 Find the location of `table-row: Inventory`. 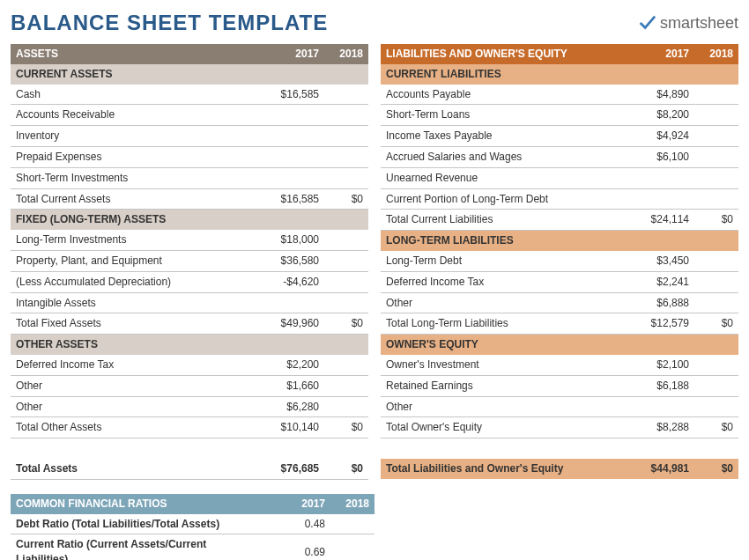

table-row: Inventory is located at coordinates (189, 136).